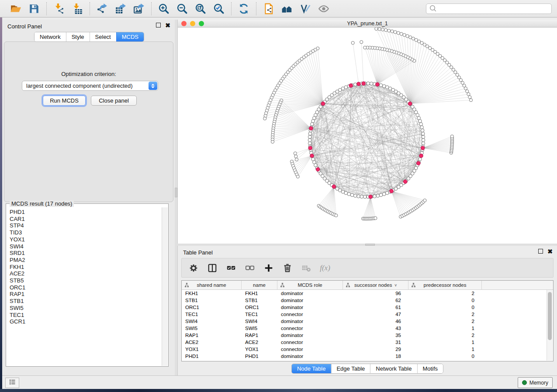 Image resolution: width=557 pixels, height=392 pixels. What do you see at coordinates (367, 321) in the screenshot?
I see `table-row-SWI4: SWI4SWI4dominator462` at bounding box center [367, 321].